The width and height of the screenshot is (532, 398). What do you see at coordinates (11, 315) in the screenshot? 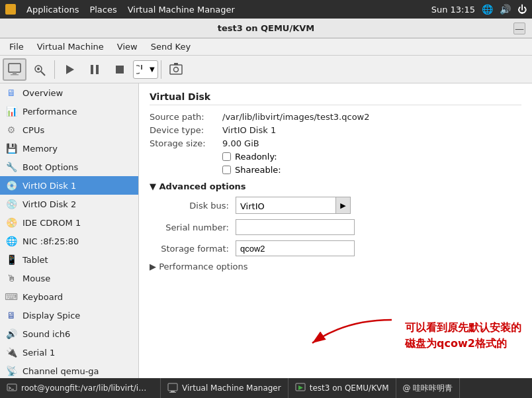
I see `display-icon: 🖥` at bounding box center [11, 315].